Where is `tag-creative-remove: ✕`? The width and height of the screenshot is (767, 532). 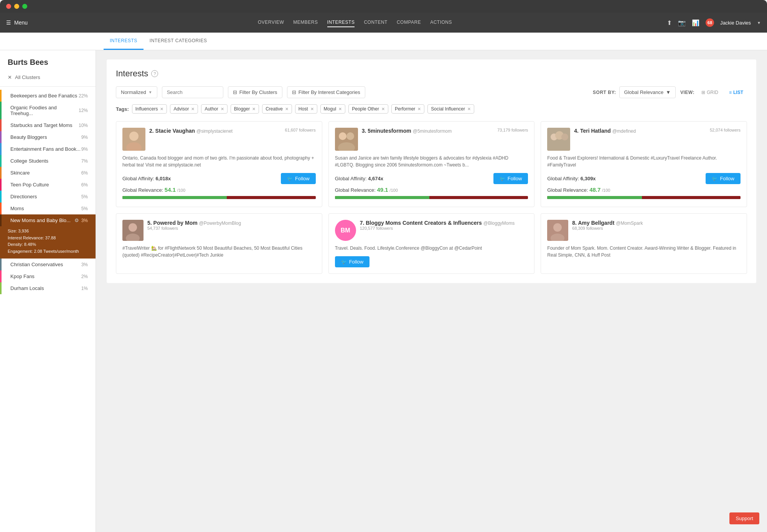 tag-creative-remove: ✕ is located at coordinates (287, 109).